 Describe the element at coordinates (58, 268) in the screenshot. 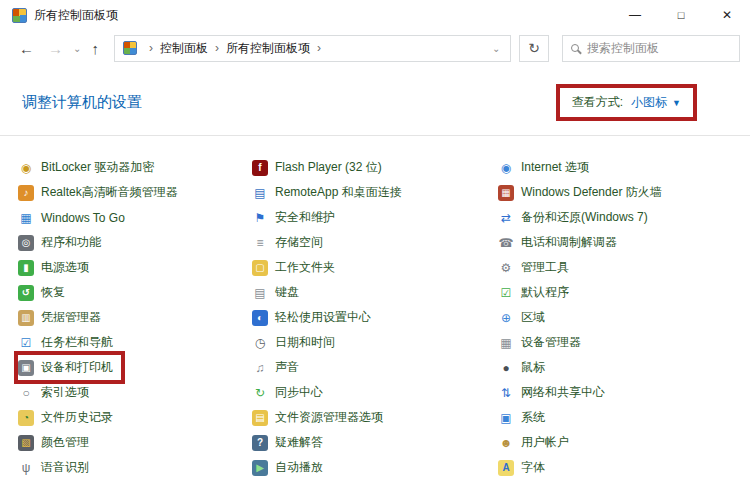

I see `control-panel-item: ▮电源选项` at that location.